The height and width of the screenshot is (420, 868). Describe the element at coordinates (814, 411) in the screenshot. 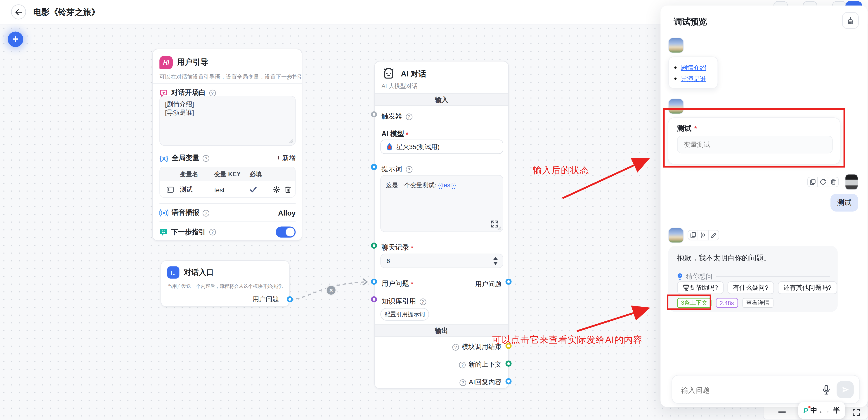

I see `ime-mode: 中` at that location.